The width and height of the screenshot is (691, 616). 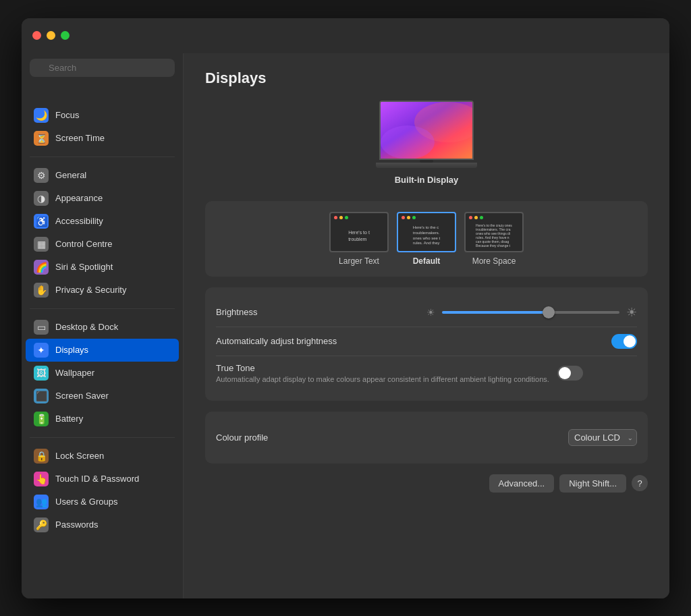 I want to click on sidebar-item-displays: ✦ Displays, so click(x=103, y=350).